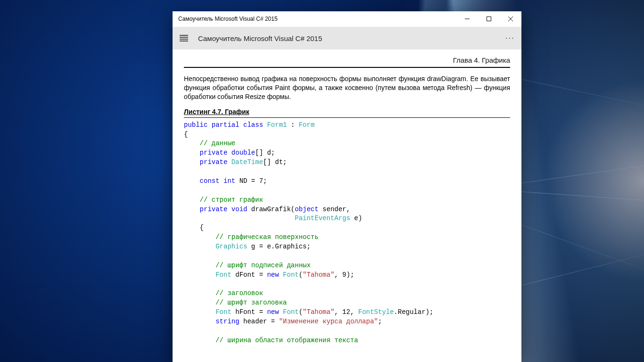 The width and height of the screenshot is (644, 362). I want to click on more-button: ···, so click(510, 38).